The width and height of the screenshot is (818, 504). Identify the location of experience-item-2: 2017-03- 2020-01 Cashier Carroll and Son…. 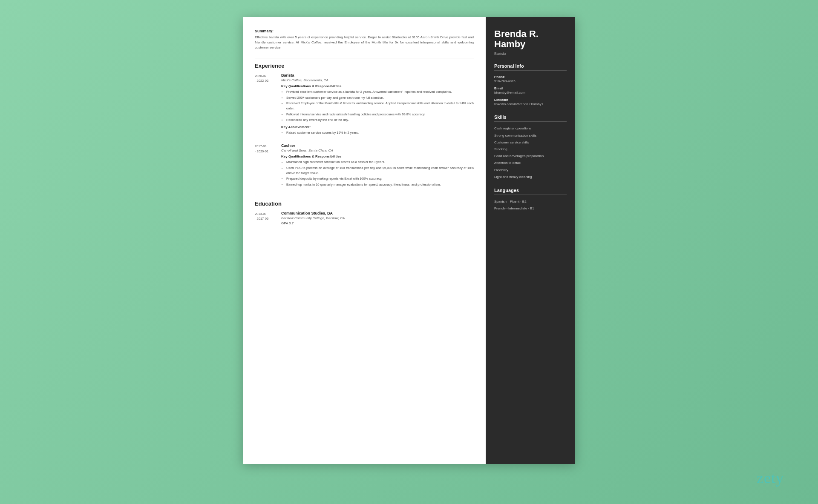
(364, 166).